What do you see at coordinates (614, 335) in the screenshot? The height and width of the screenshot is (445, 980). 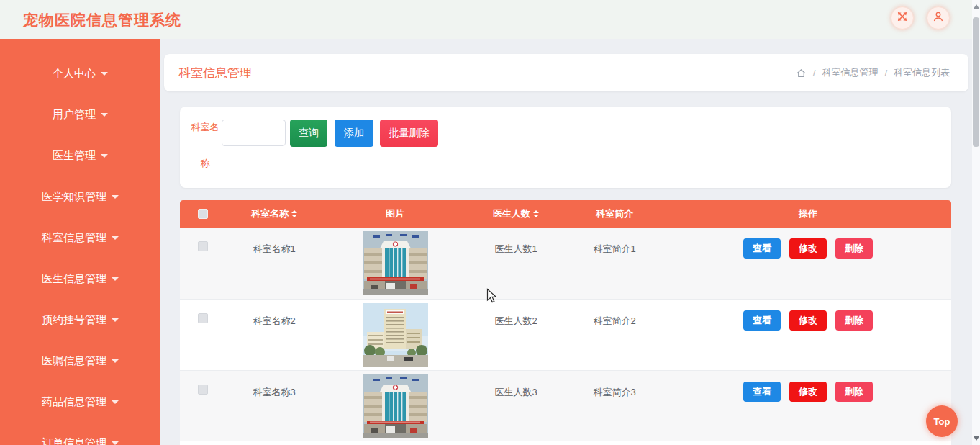 I see `cell-department-intro: 科室简介2` at bounding box center [614, 335].